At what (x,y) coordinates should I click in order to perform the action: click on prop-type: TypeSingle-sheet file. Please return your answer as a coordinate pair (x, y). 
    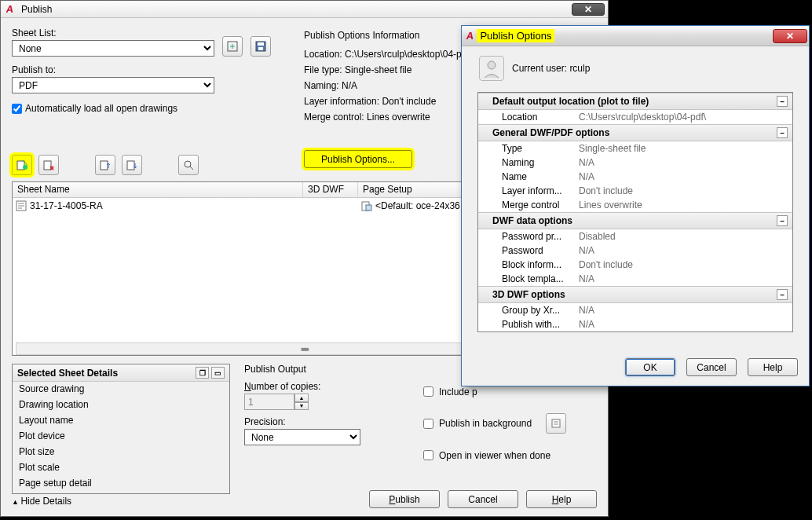
    Looking at the image, I should click on (635, 148).